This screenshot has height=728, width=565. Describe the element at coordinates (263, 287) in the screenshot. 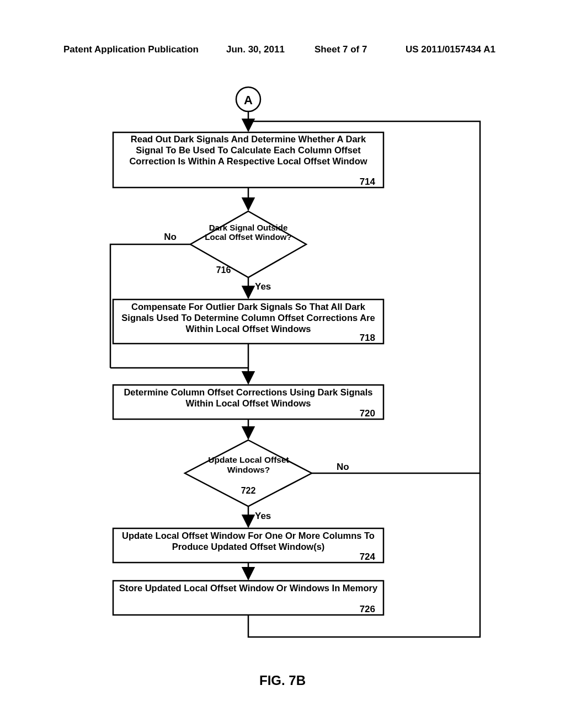

I see `decision-716-yes: Yes` at that location.